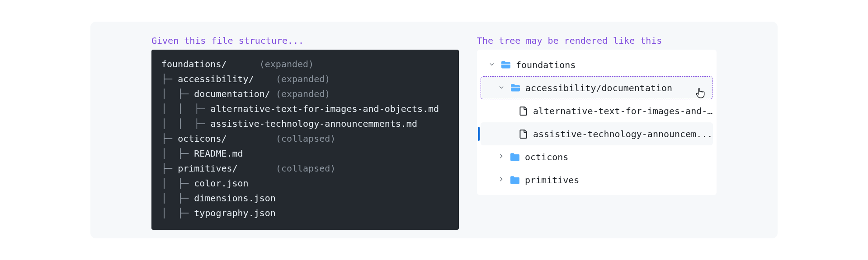  What do you see at coordinates (208, 168) in the screenshot?
I see `fs-name: primitives/` at bounding box center [208, 168].